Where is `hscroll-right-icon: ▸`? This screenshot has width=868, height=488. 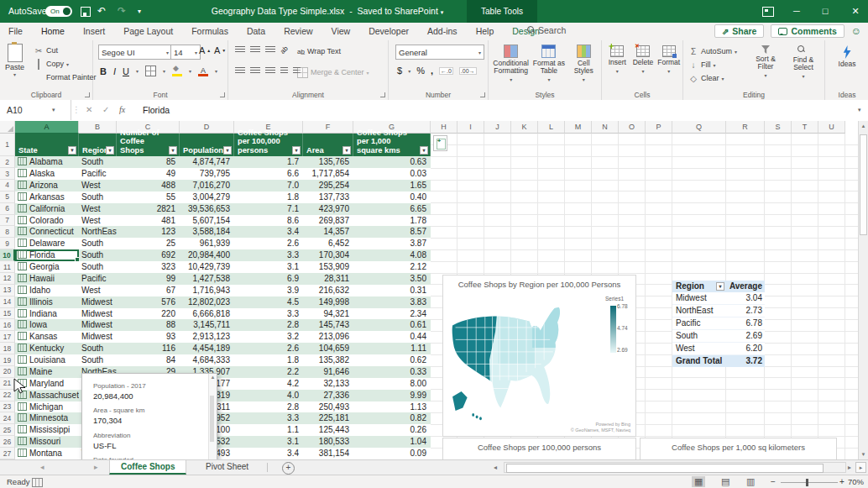 hscroll-right-icon: ▸ is located at coordinates (850, 467).